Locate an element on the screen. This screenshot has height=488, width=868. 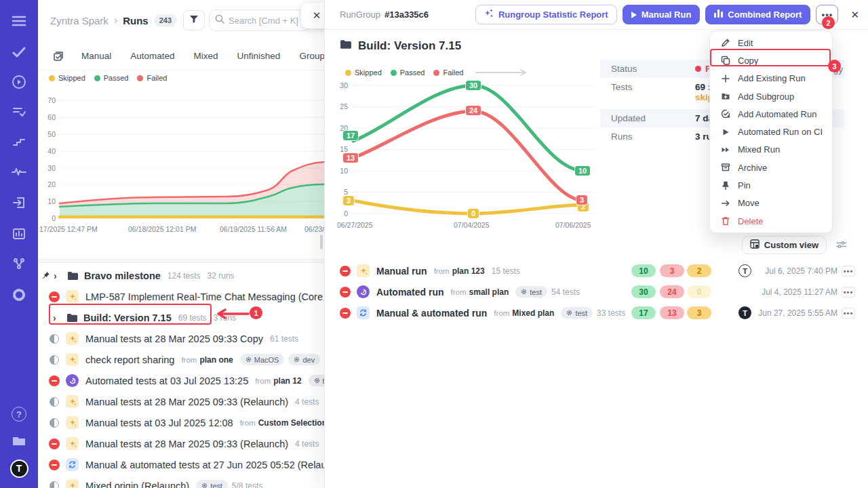
breadcrumb-project: Zyntra Spark is located at coordinates (79, 20).